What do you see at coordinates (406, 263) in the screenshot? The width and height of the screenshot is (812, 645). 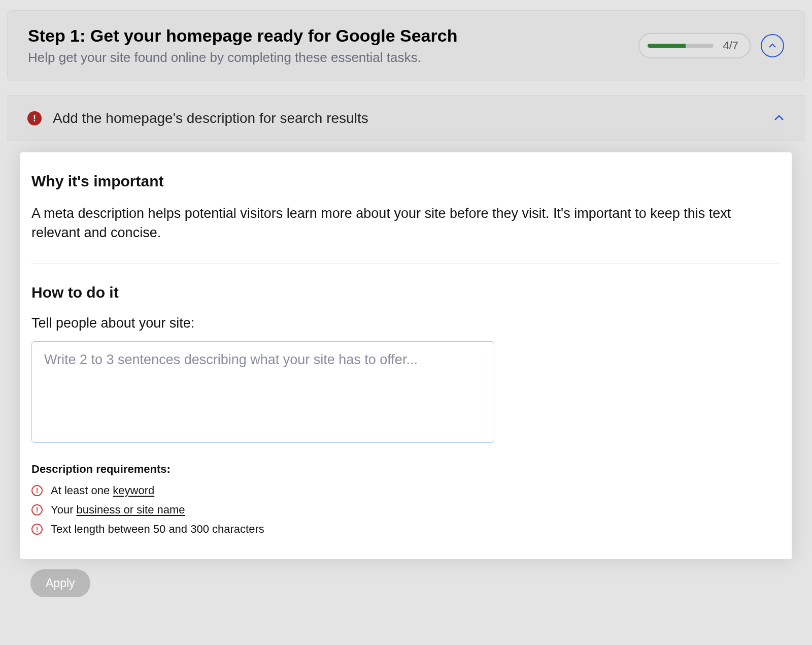 I see `divider` at bounding box center [406, 263].